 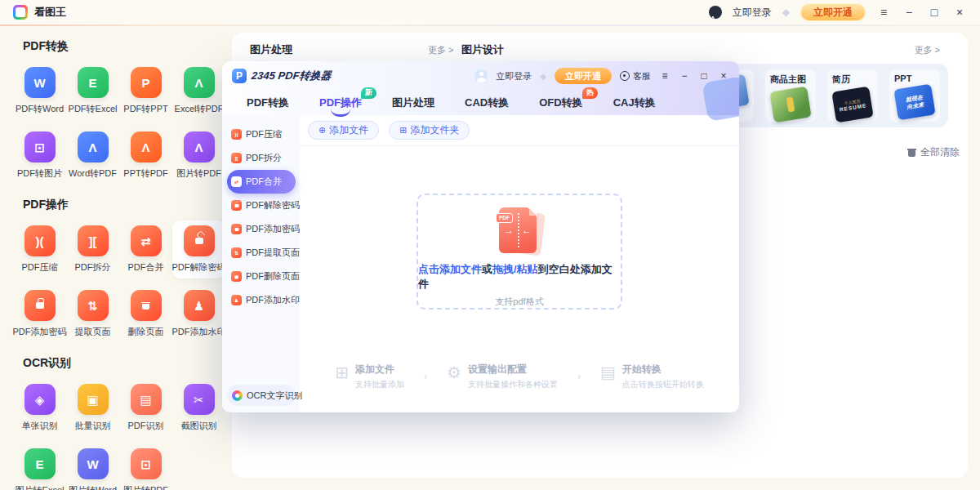 What do you see at coordinates (480, 103) in the screenshot?
I see `dialog-tab-bar: PDF转换 PDF操作新 图片处理 CAD转换 OFD转换热 CAJ转换` at bounding box center [480, 103].